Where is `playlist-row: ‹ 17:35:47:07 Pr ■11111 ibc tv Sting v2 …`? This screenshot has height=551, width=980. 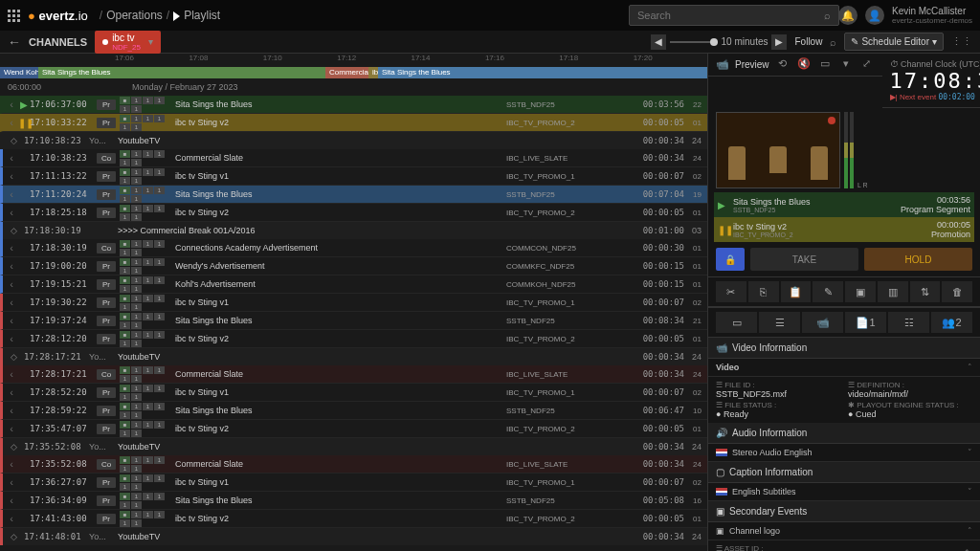 playlist-row: ‹ 17:35:47:07 Pr ■11111 ibc tv Sting v2 … is located at coordinates (354, 429).